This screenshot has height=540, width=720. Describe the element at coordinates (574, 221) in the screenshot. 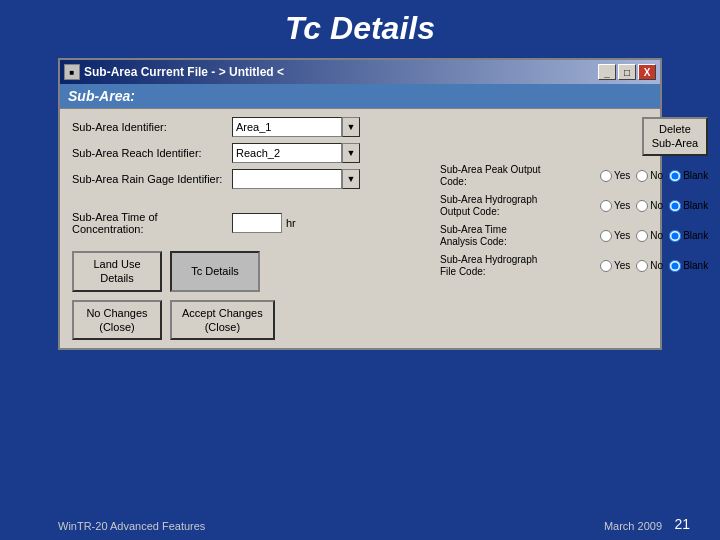

I see `radio-section: Sub-Area Peak OutputCode: Yes No Blank S…` at that location.